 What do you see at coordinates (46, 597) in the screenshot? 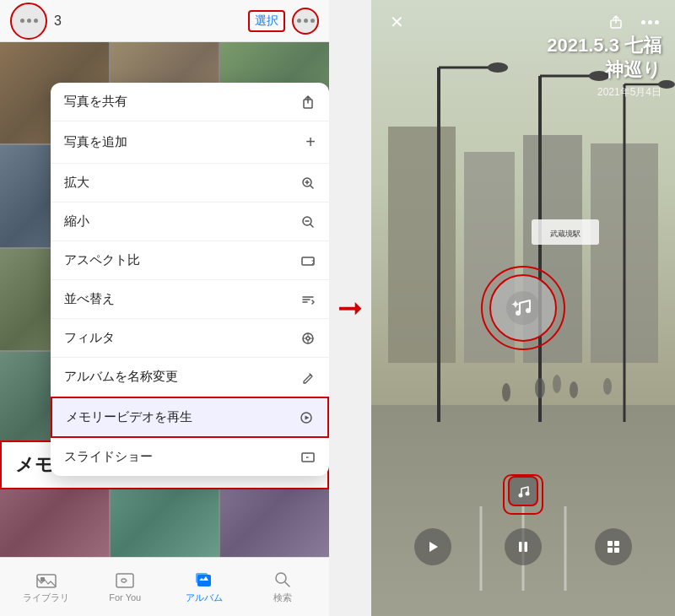
I see `nav-label-library: ライブラリ` at bounding box center [46, 597].